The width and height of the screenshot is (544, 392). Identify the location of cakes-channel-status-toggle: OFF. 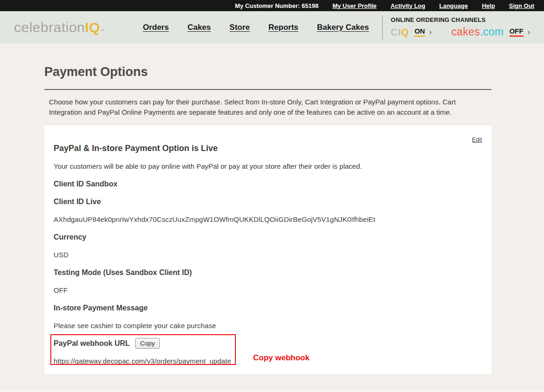
(516, 32).